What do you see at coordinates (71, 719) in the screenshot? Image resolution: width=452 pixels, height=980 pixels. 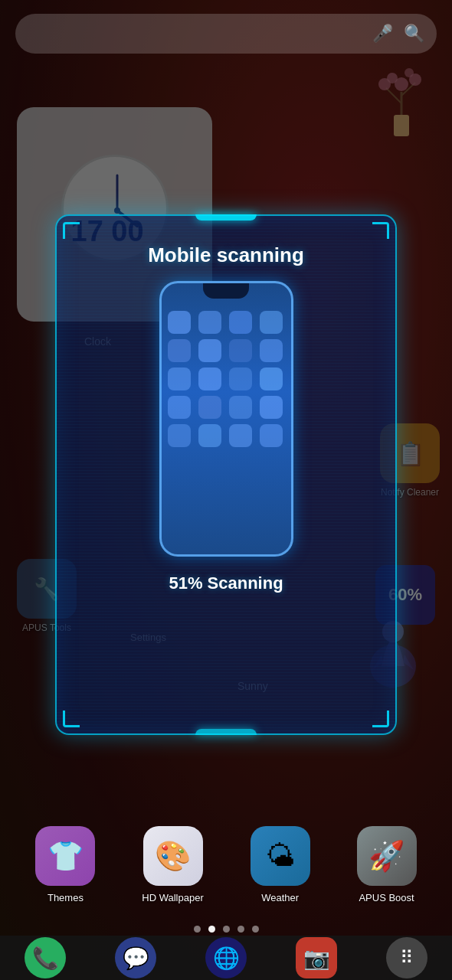 I see `corner-bl` at bounding box center [71, 719].